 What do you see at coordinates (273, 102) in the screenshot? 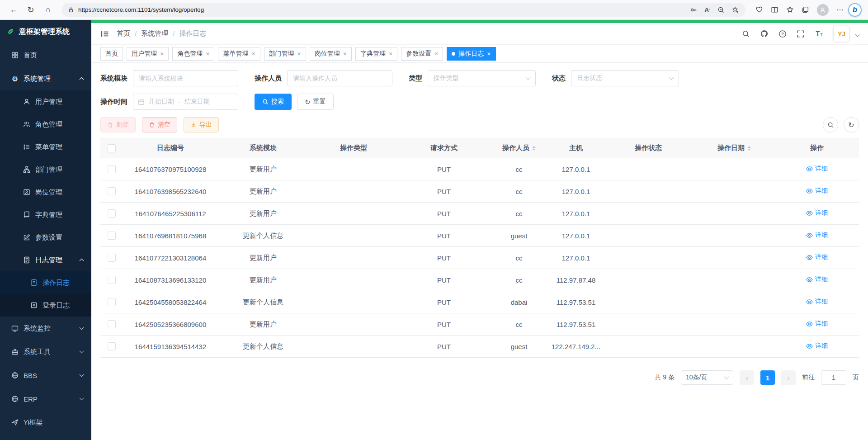
I see `search-button: 搜索` at bounding box center [273, 102].